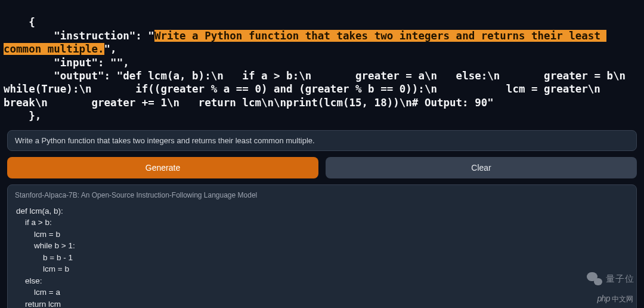 The width and height of the screenshot is (644, 308). Describe the element at coordinates (481, 168) in the screenshot. I see `clear-button: Clear` at that location.